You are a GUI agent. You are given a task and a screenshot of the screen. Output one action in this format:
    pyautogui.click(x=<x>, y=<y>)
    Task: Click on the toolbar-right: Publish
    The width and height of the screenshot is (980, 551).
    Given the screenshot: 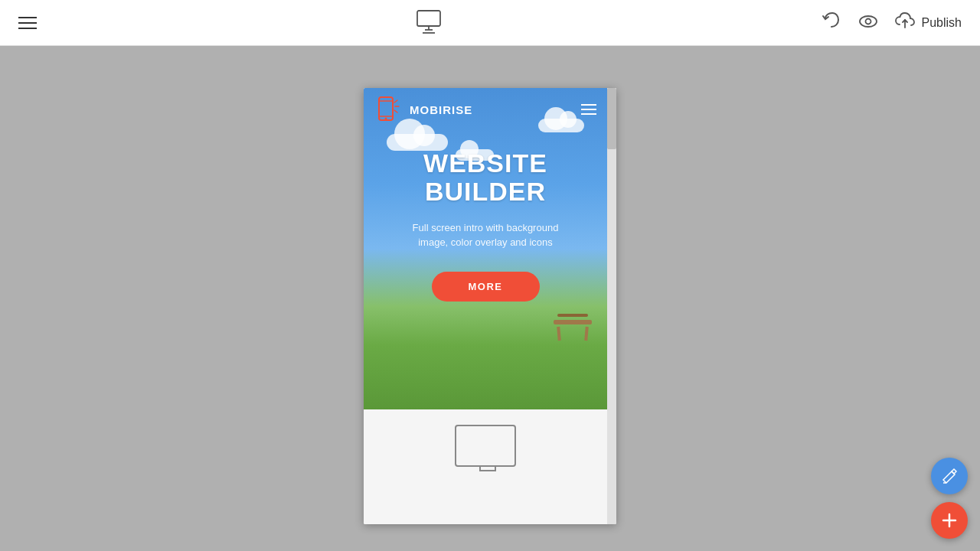 What is the action you would take?
    pyautogui.click(x=891, y=23)
    